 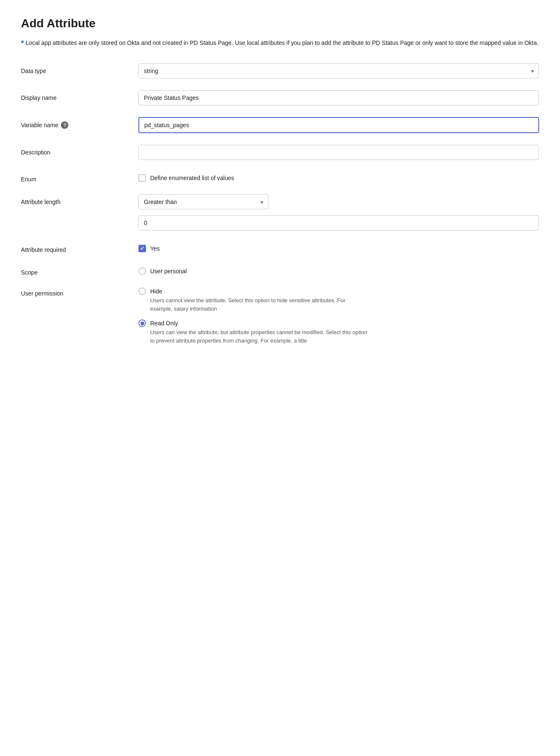 What do you see at coordinates (339, 71) in the screenshot?
I see `data-type-select: string boolean integer number` at bounding box center [339, 71].